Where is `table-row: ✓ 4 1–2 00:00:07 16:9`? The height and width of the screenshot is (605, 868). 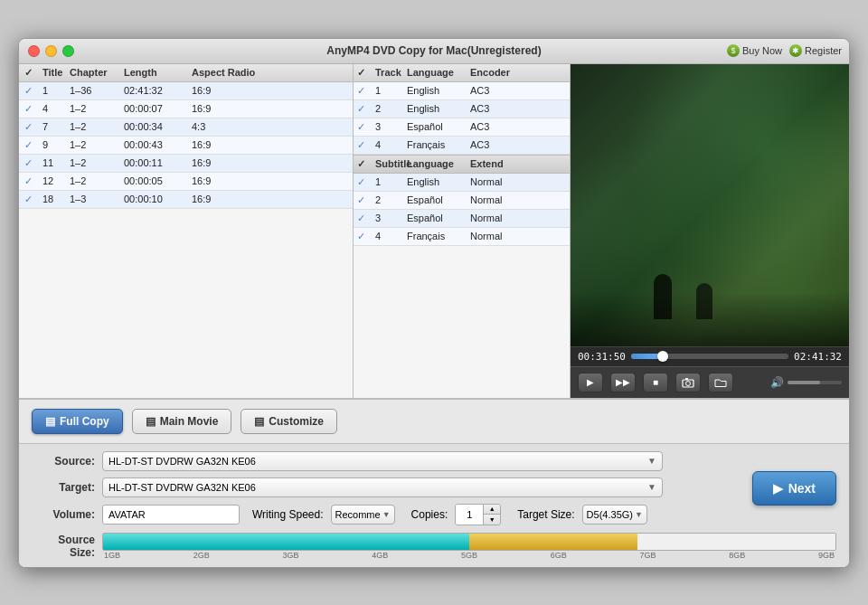 table-row: ✓ 4 1–2 00:00:07 16:9 is located at coordinates (186, 109).